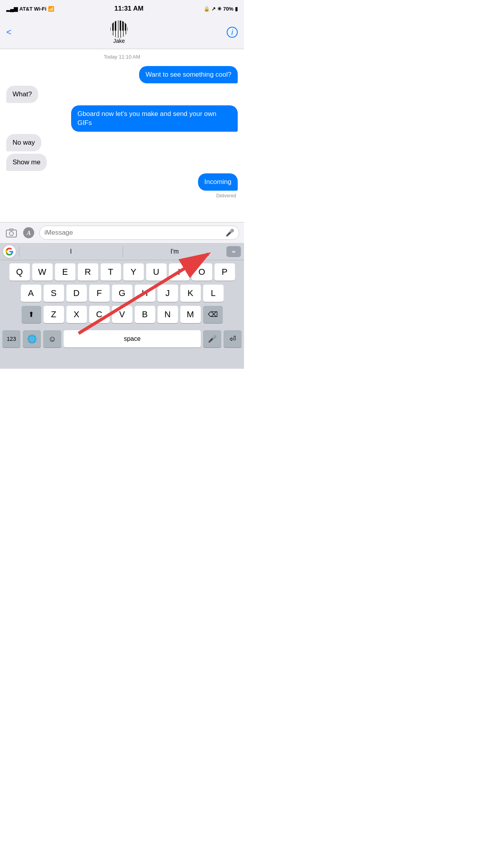 This screenshot has height=868, width=488. Describe the element at coordinates (122, 272) in the screenshot. I see `key-row-1: Q W E R T Y U I O P` at that location.